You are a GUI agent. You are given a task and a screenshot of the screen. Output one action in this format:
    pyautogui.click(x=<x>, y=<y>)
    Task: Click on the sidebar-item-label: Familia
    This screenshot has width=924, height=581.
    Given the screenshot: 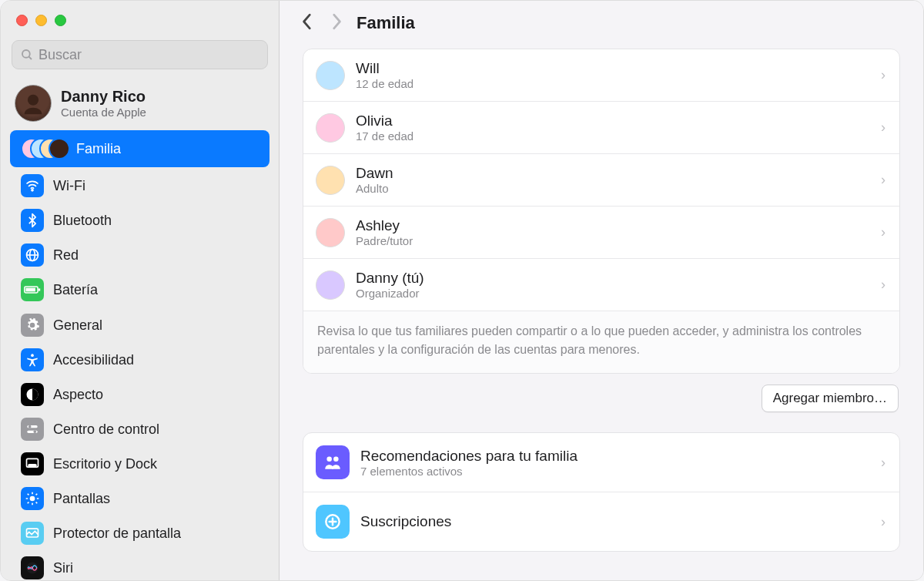 What is the action you would take?
    pyautogui.click(x=99, y=149)
    